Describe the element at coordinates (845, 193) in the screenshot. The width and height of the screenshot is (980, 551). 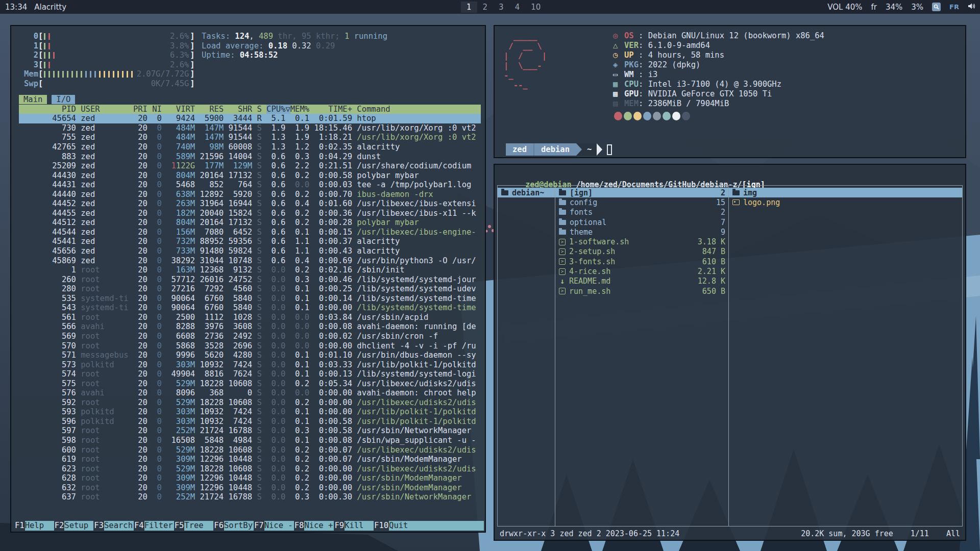
I see `file-item-img: img` at that location.